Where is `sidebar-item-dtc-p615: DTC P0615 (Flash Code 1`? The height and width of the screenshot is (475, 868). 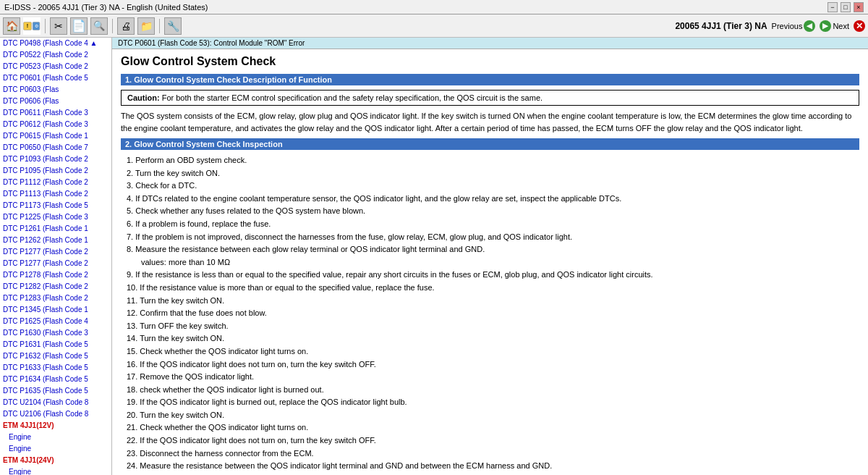 sidebar-item-dtc-p615: DTC P0615 (Flash Code 1 is located at coordinates (56, 136).